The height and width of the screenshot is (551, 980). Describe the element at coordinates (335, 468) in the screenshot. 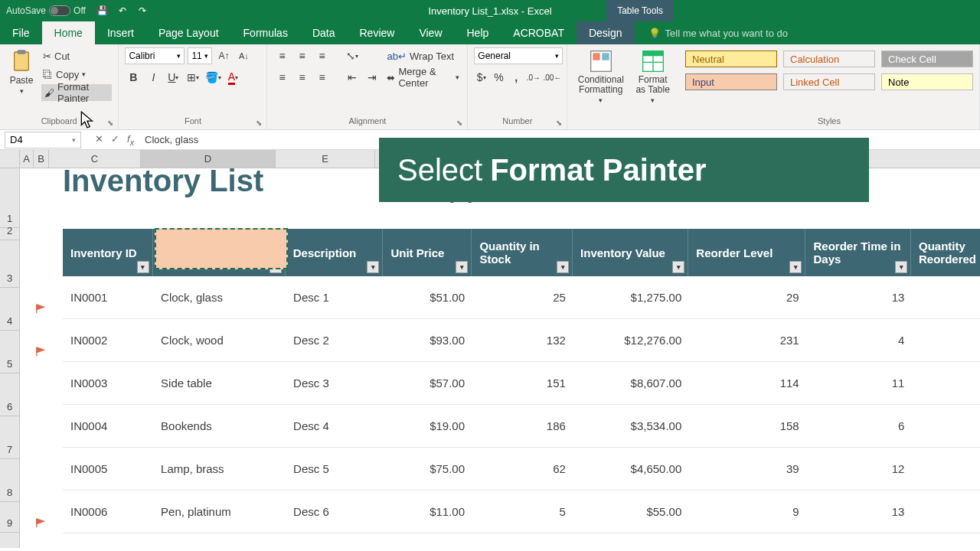

I see `cell-desc: Desc 5` at that location.